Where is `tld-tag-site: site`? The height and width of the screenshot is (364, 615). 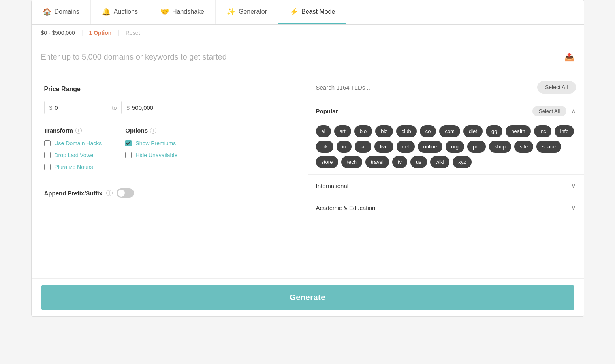 tld-tag-site: site is located at coordinates (524, 147).